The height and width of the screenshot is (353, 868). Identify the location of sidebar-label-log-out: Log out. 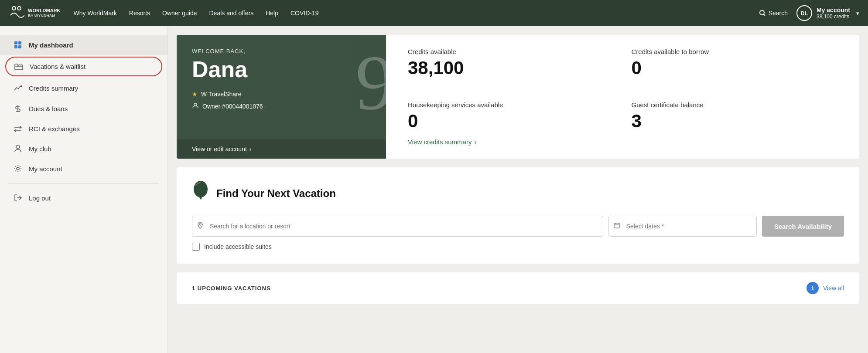
(40, 198).